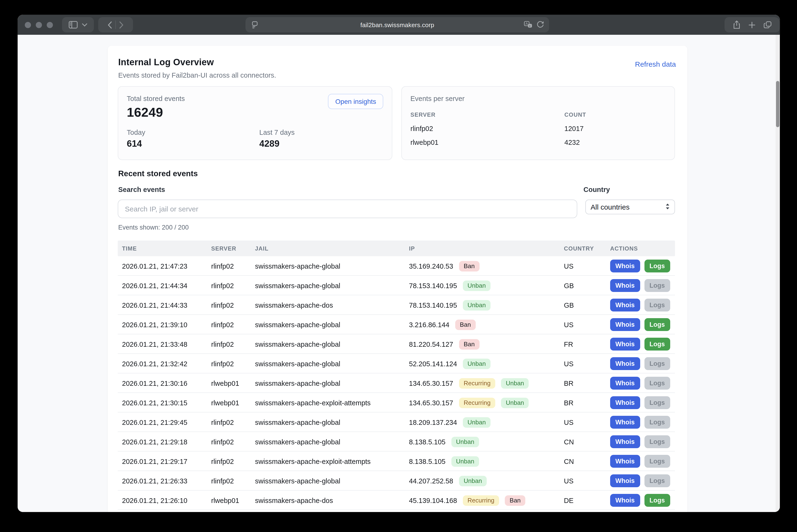  I want to click on open-insights-button: Open insights, so click(356, 101).